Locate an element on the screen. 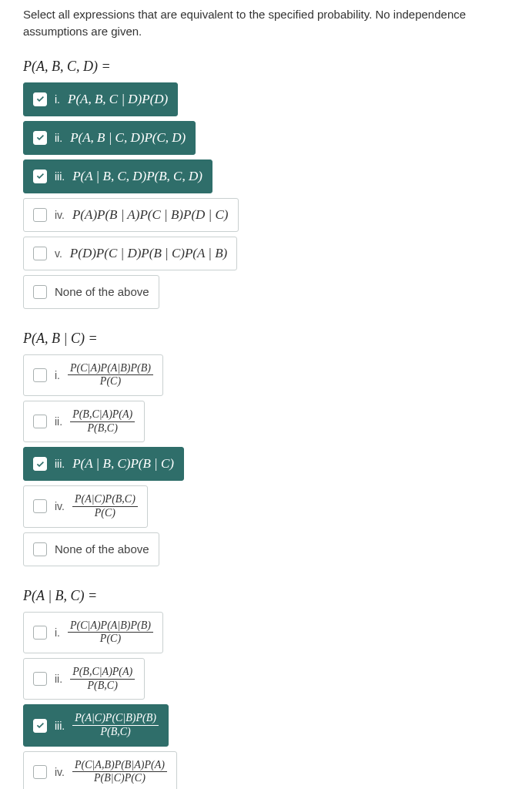 Image resolution: width=532 pixels, height=789 pixels. option-formula-fraction: P(A|C)P(C|B)P(B)P(B,C) is located at coordinates (115, 725).